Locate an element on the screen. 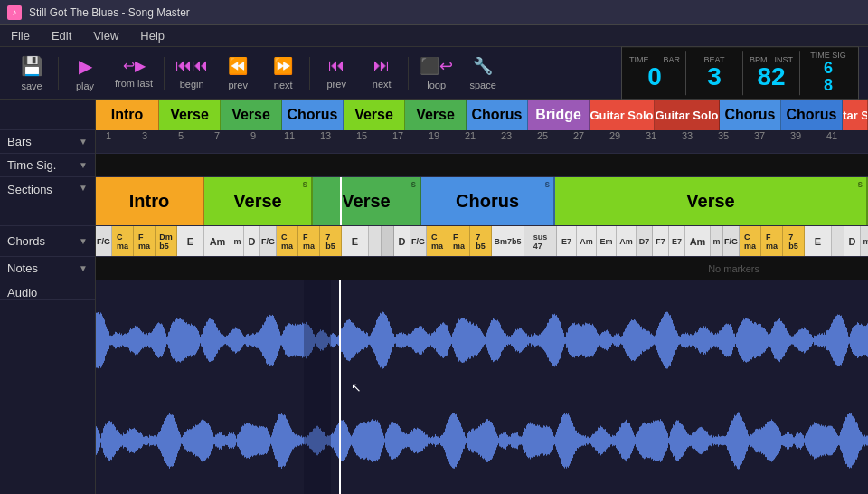  chord-fma2: Fma is located at coordinates (309, 241).